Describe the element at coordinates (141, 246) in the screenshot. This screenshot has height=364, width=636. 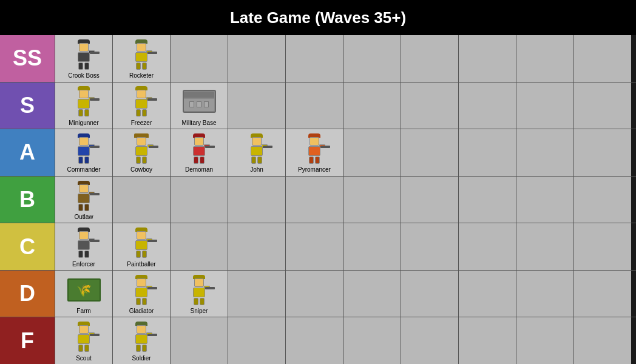
I see `tier-cell: Paintballer` at that location.